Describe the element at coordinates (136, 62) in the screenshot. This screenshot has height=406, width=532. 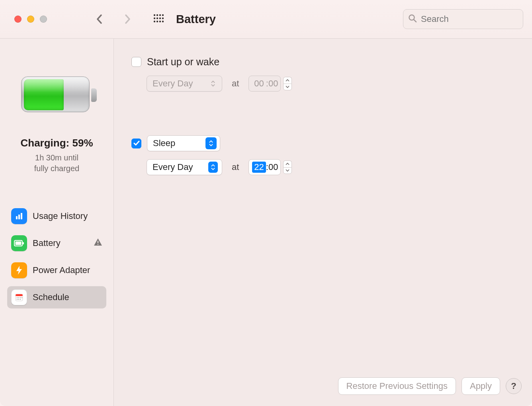
I see `startup-checkbox` at that location.